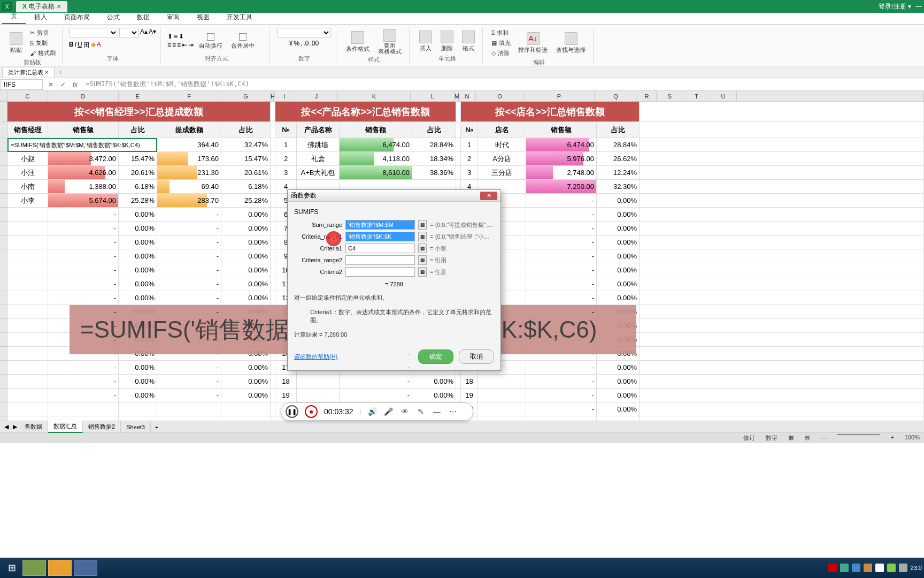 The height and width of the screenshot is (578, 924). What do you see at coordinates (561, 173) in the screenshot?
I see `data-cell: 2,748.00` at bounding box center [561, 173].